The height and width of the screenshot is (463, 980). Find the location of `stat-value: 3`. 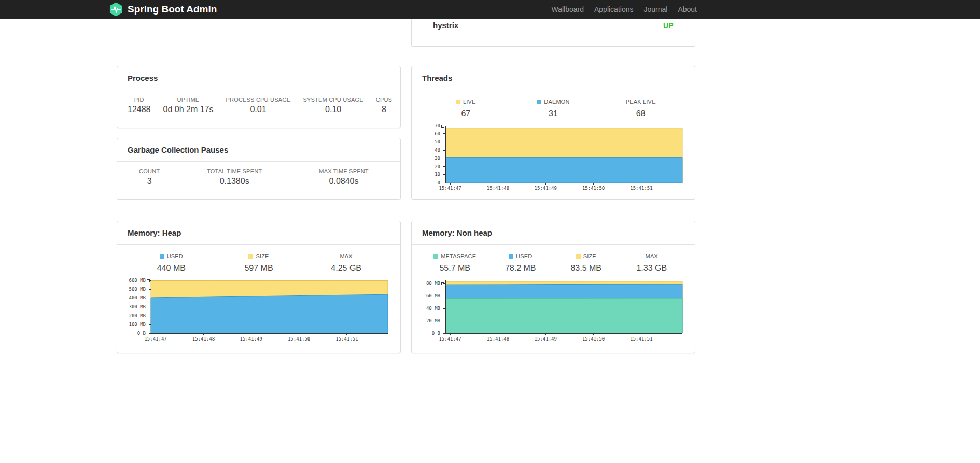

stat-value: 3 is located at coordinates (149, 186).